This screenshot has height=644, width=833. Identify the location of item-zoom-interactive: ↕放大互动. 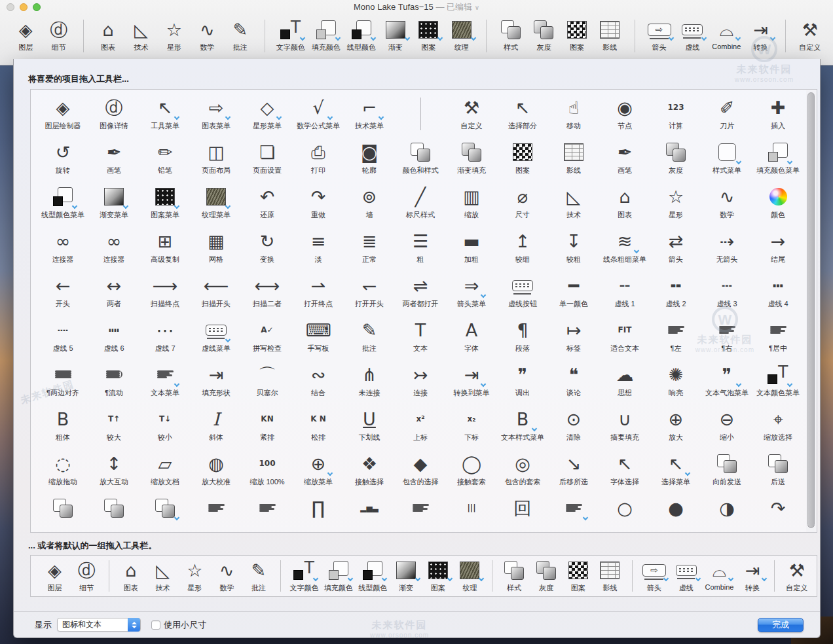
(114, 469).